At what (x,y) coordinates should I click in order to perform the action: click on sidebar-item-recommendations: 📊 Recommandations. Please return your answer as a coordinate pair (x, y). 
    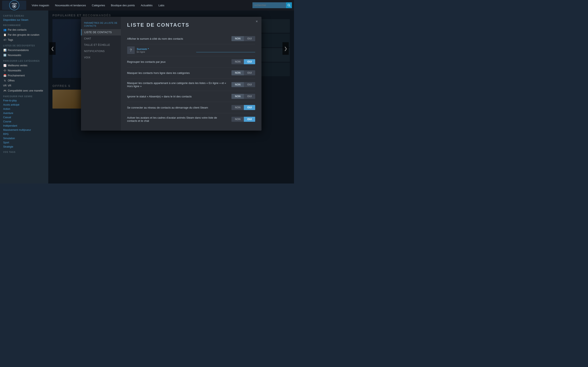
    Looking at the image, I should click on (24, 50).